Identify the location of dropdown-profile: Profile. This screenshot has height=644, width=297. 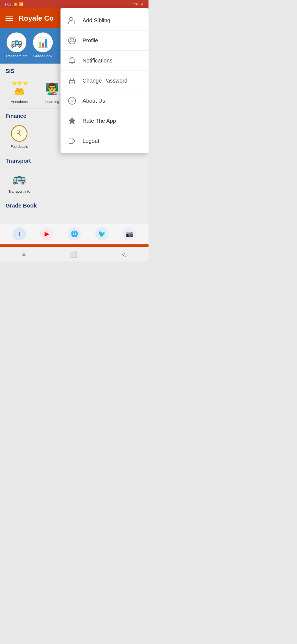
(105, 41).